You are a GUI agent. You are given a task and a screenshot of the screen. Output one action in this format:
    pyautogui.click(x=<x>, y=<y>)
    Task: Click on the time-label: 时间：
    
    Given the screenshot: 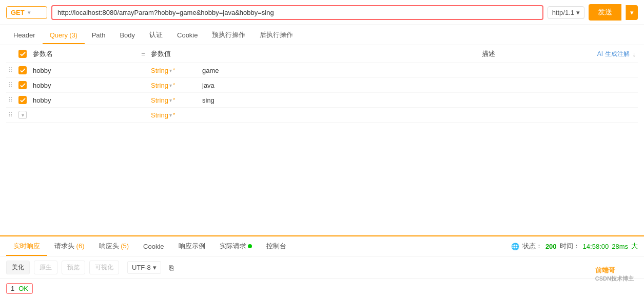 What is the action you would take?
    pyautogui.click(x=570, y=246)
    